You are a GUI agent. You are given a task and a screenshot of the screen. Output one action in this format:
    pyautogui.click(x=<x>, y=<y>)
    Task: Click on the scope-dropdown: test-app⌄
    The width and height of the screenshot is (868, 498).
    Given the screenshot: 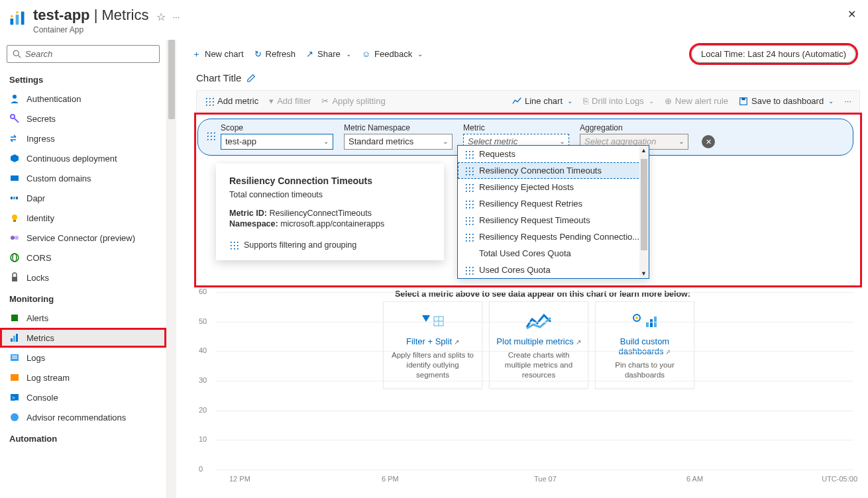 What is the action you would take?
    pyautogui.click(x=277, y=142)
    